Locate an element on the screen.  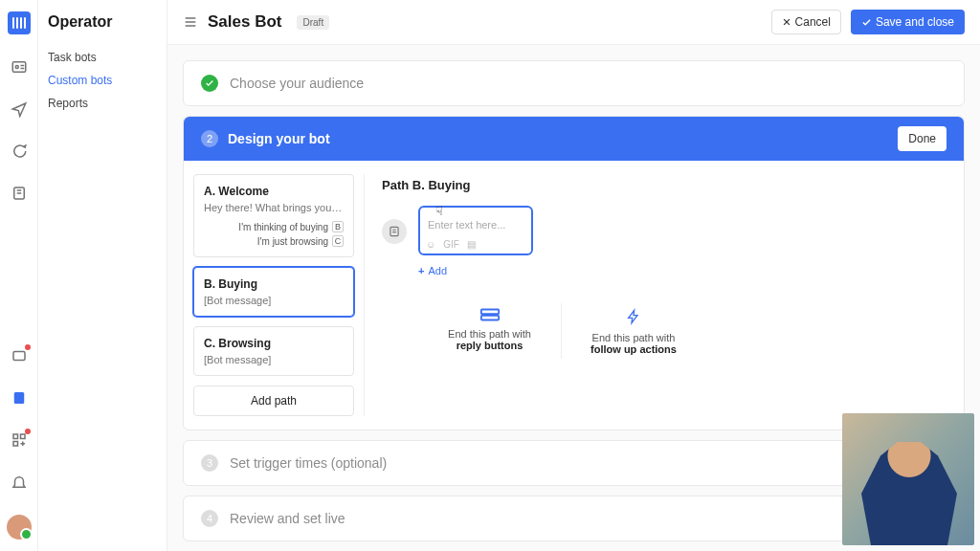
sidebar-title: Operator is located at coordinates (101, 22).